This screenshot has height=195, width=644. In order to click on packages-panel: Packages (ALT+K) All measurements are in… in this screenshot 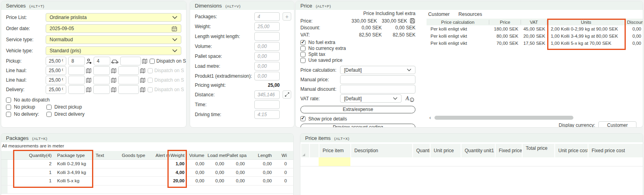, I will do `click(147, 164)`.